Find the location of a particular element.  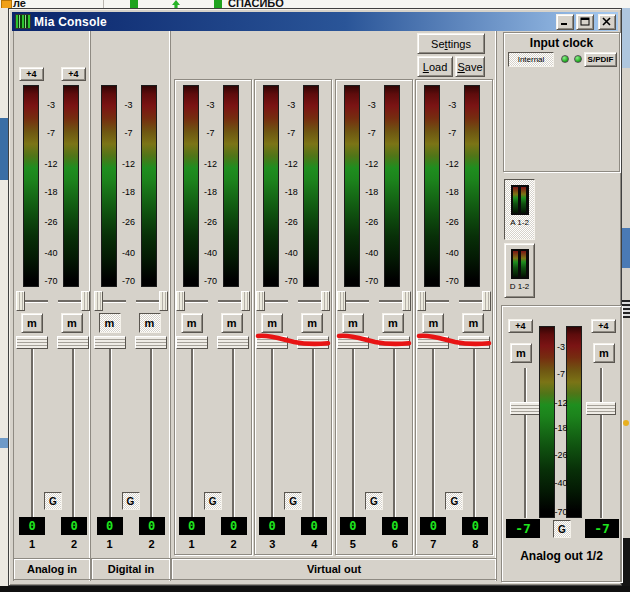

clock-internal-button: Internal is located at coordinates (531, 60).